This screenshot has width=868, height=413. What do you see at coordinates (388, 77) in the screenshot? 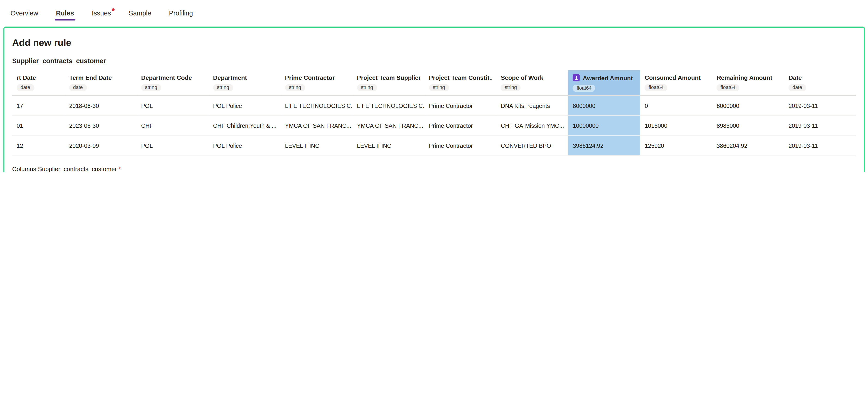
I see `column-name: Project Team Supplier` at bounding box center [388, 77].